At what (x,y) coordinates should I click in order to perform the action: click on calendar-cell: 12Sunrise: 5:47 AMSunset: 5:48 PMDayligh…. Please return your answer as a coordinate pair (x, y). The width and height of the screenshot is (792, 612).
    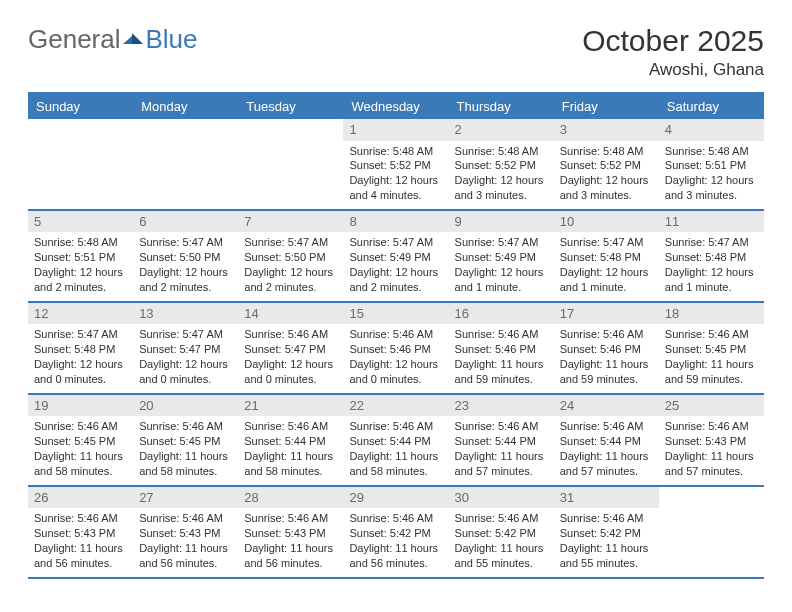
    Looking at the image, I should click on (80, 348).